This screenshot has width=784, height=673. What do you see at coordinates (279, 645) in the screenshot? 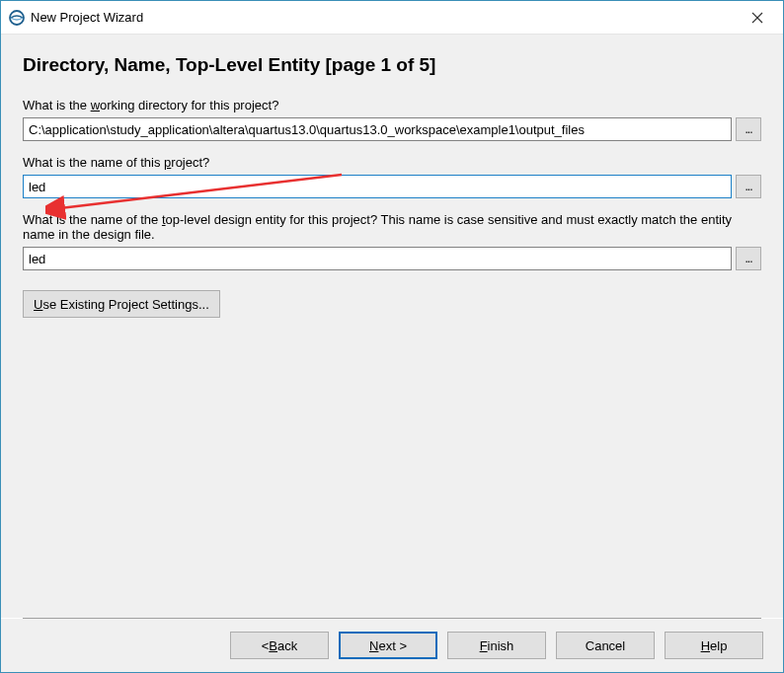
I see `back-button: < Back` at bounding box center [279, 645].